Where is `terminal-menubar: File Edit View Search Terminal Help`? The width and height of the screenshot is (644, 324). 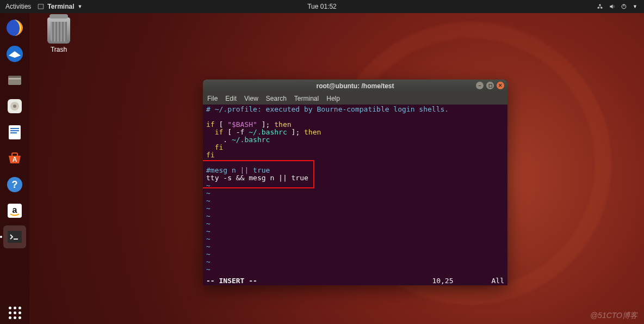
terminal-menubar: File Edit View Search Terminal Help is located at coordinates (355, 99).